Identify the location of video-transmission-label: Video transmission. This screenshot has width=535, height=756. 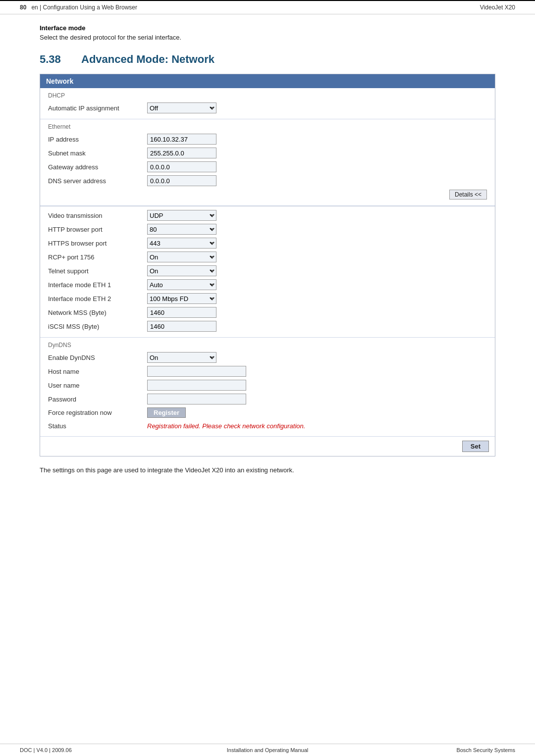
(98, 216).